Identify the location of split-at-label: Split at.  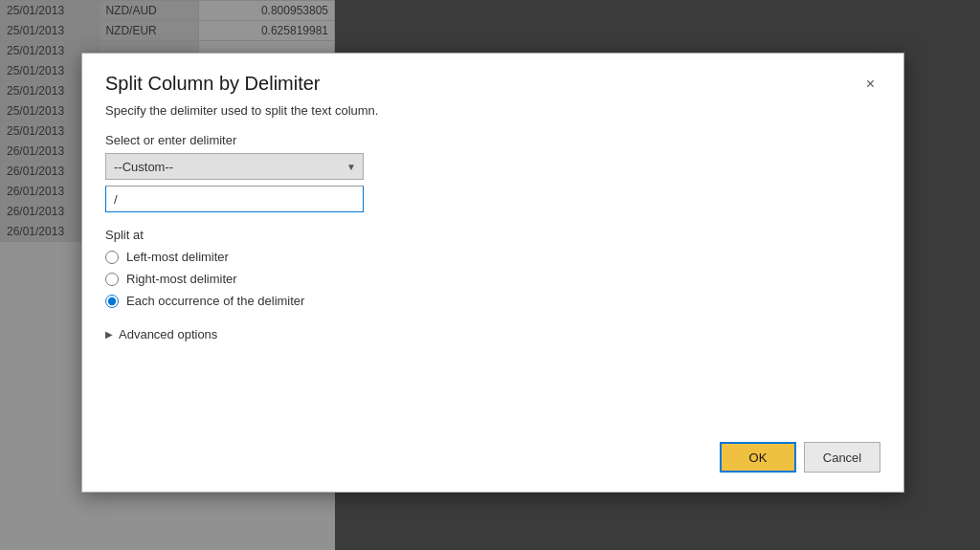
(493, 235).